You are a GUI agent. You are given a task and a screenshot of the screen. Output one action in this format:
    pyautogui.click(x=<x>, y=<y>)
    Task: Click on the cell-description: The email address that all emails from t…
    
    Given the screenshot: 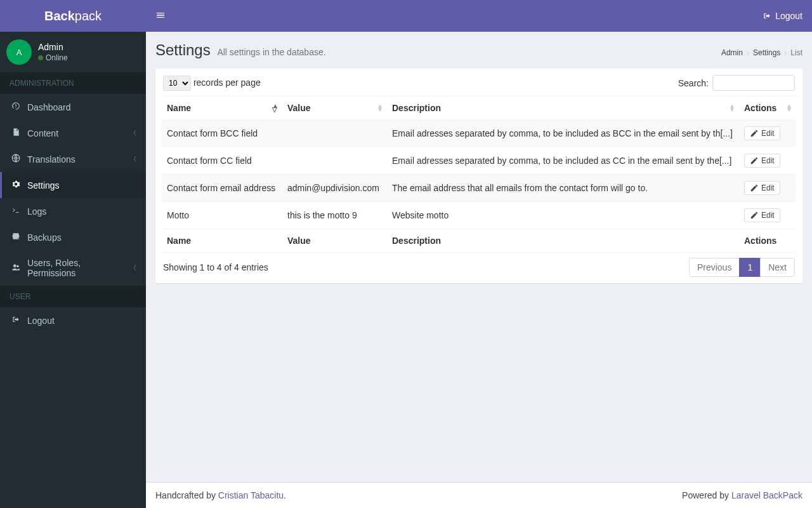 What is the action you would take?
    pyautogui.click(x=563, y=188)
    